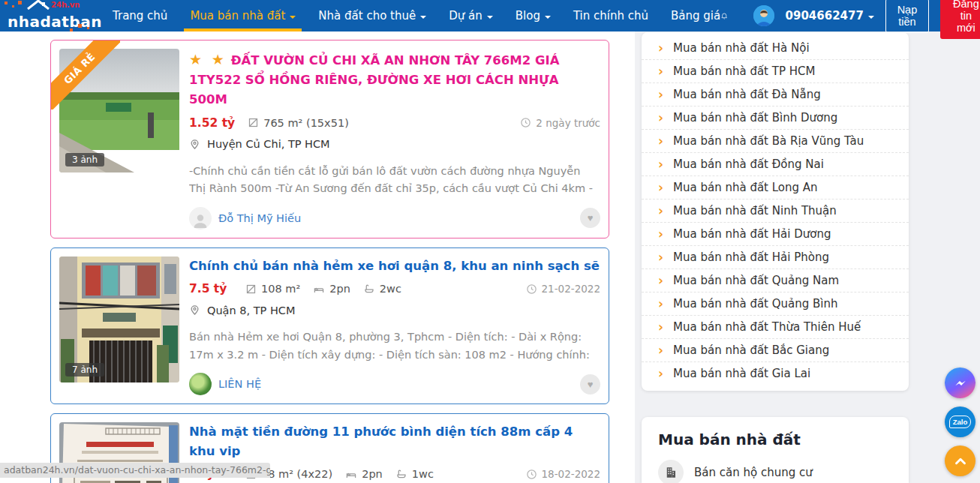  Describe the element at coordinates (611, 16) in the screenshot. I see `nav-item-tin-chinh-chu: Tin chính chủ` at that location.